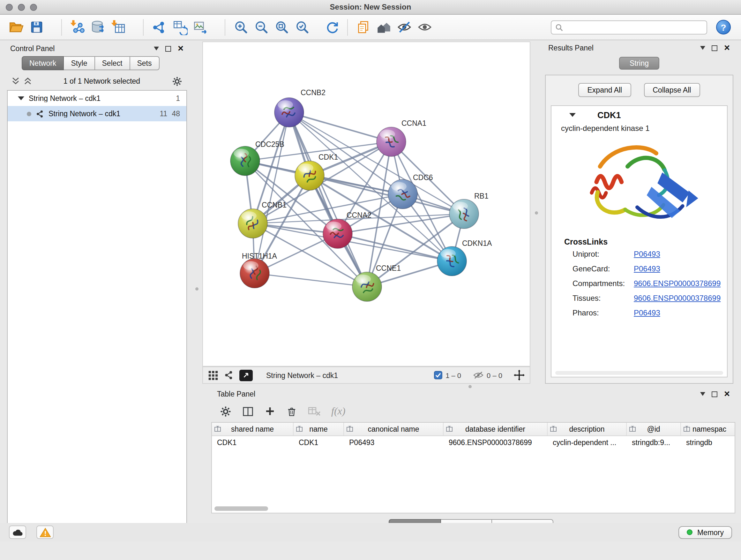 The height and width of the screenshot is (560, 741). Describe the element at coordinates (261, 27) in the screenshot. I see `zoom-out-button` at that location.